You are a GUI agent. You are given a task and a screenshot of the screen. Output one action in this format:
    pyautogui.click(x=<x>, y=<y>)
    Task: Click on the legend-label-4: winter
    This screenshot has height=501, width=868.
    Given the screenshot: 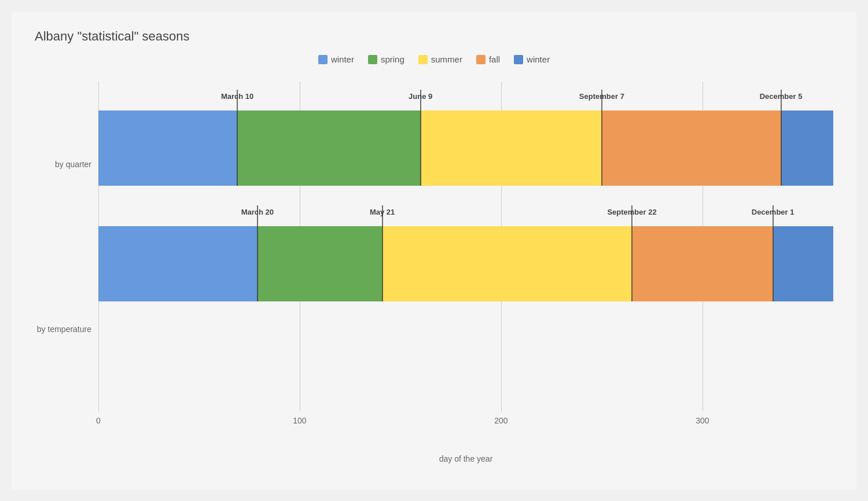 What is the action you would take?
    pyautogui.click(x=538, y=59)
    